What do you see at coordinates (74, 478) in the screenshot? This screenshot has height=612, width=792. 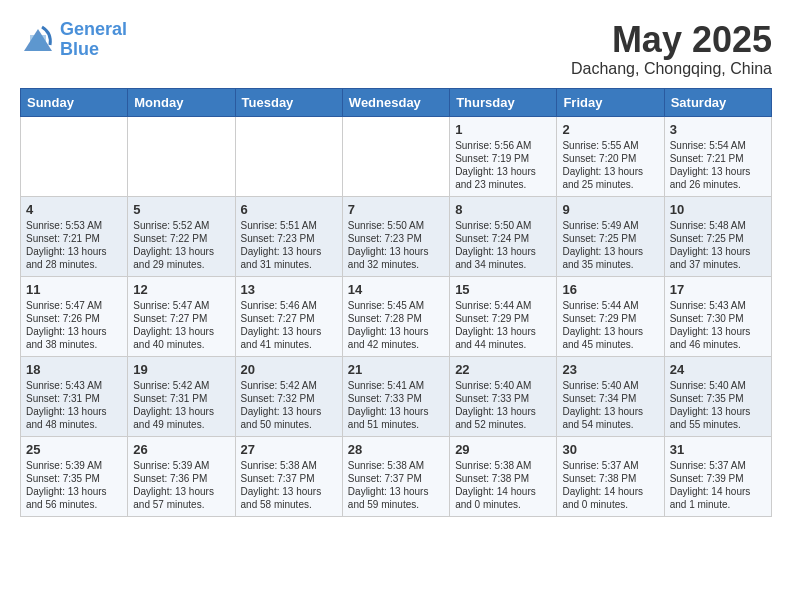 I see `day-info: Sunset: 7:35 PM` at bounding box center [74, 478].